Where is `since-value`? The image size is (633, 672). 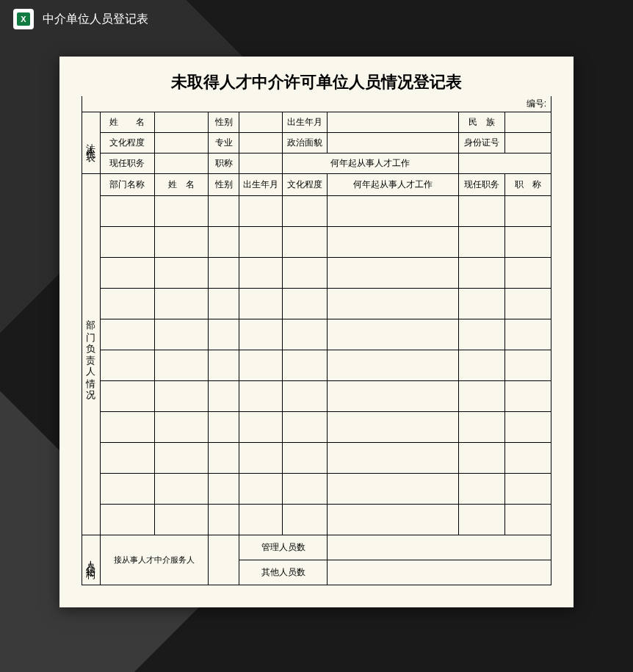 since-value is located at coordinates (504, 164).